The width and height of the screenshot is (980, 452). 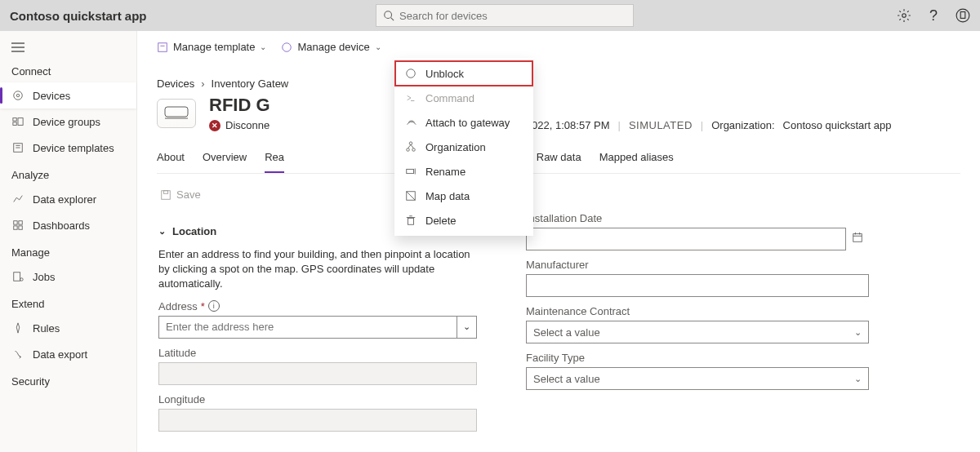 I want to click on sidebar-item-label: Device groups, so click(x=67, y=122).